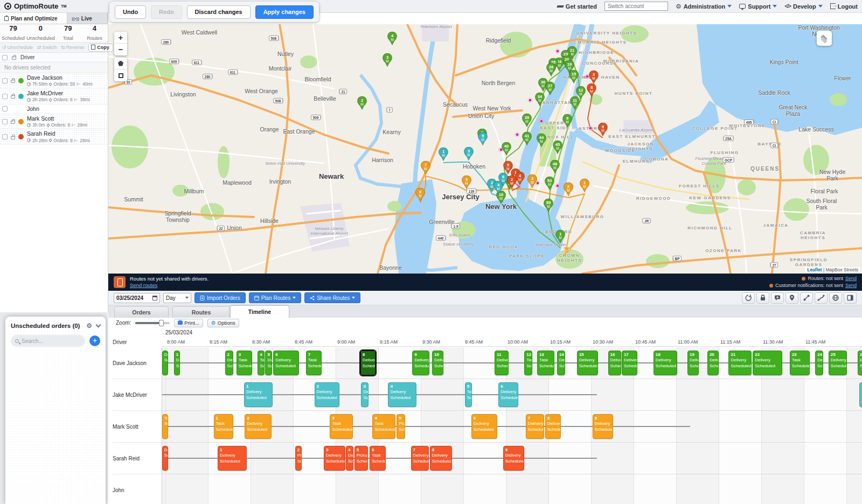  What do you see at coordinates (758, 6) in the screenshot?
I see `support-menu: Support` at bounding box center [758, 6].